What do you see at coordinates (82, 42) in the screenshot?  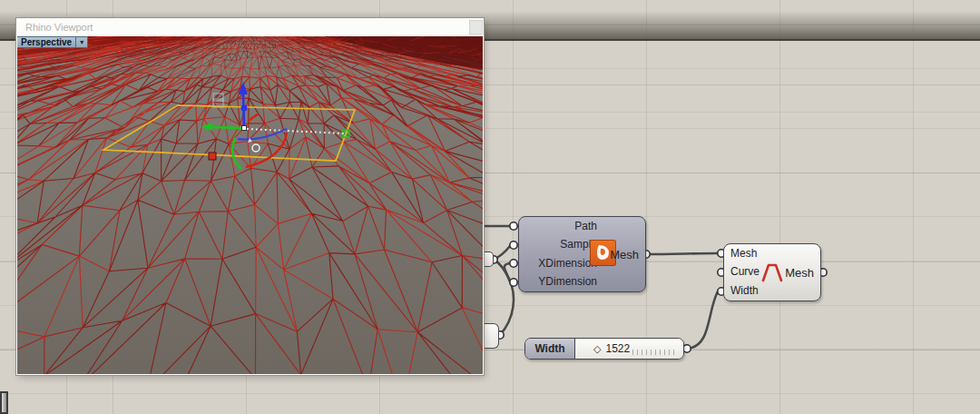 I see `chevron-down-icon: ▼` at bounding box center [82, 42].